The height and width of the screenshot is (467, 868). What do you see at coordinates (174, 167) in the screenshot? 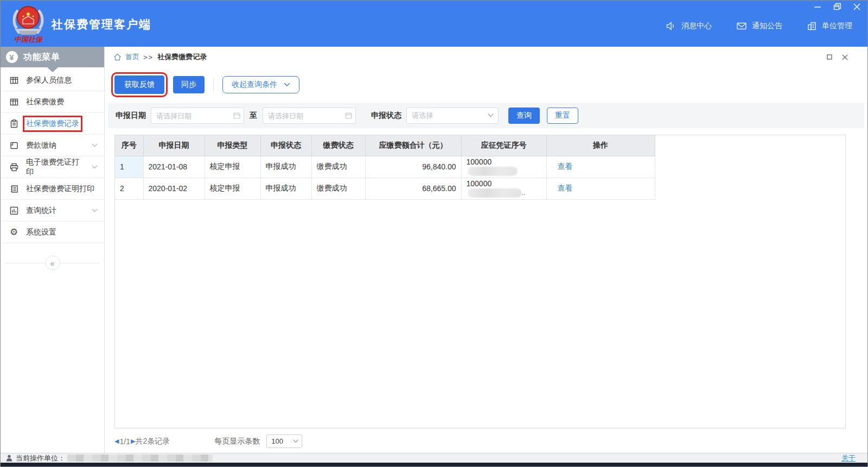
I see `cell-declare-date: 2021-01-08` at bounding box center [174, 167].